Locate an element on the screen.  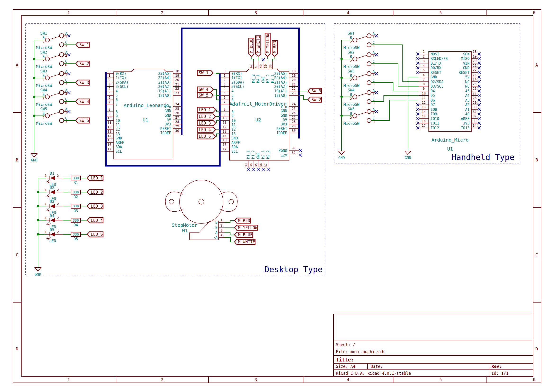
switch-row: SW2MicroSWB2A1C3 is located at coordinates (359, 59).